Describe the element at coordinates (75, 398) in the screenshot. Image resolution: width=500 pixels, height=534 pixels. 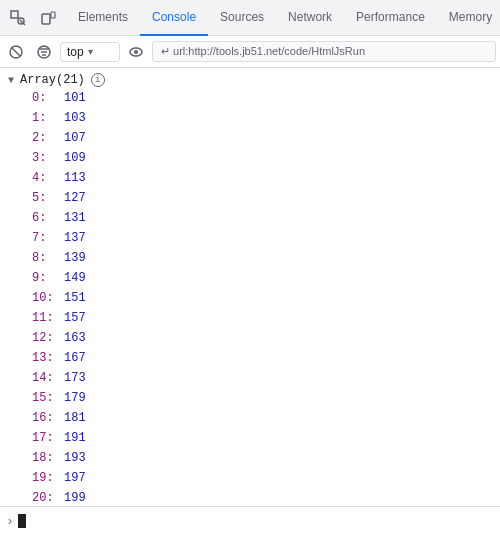
I see `item-value: 179` at that location.